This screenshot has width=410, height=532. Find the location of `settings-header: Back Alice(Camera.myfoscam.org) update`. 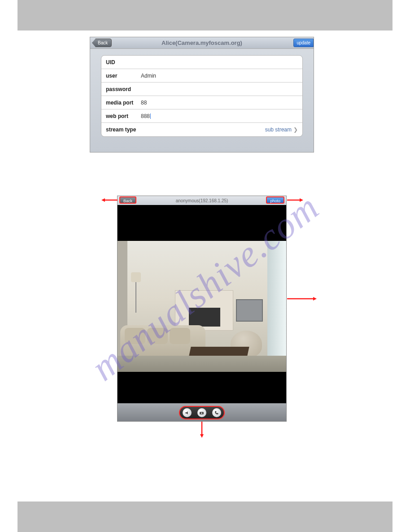

settings-header: Back Alice(Camera.myfoscam.org) update is located at coordinates (202, 43).